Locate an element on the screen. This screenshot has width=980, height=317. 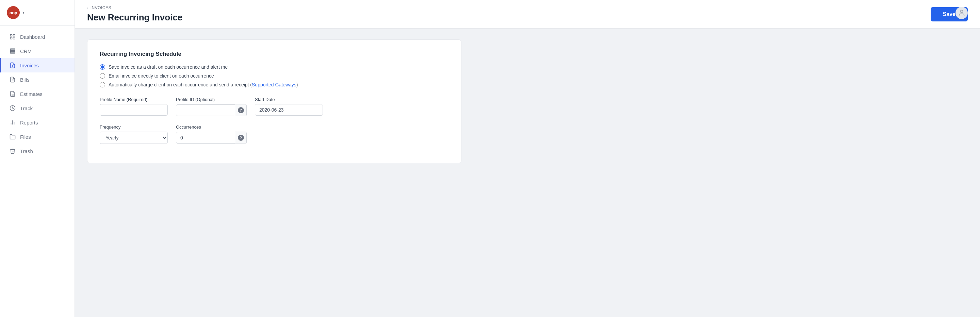
sidebar: onp ▾ Dashboard is located at coordinates (37, 158).